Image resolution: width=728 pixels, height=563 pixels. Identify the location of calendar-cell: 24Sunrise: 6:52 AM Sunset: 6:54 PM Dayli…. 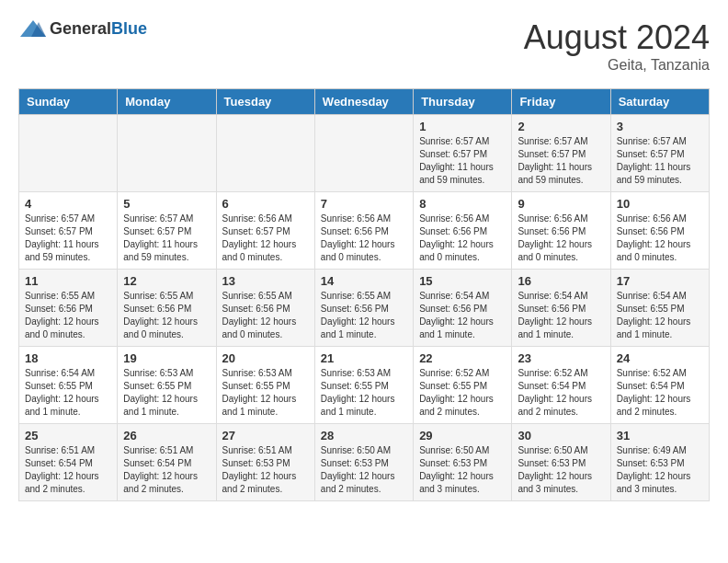
(660, 385).